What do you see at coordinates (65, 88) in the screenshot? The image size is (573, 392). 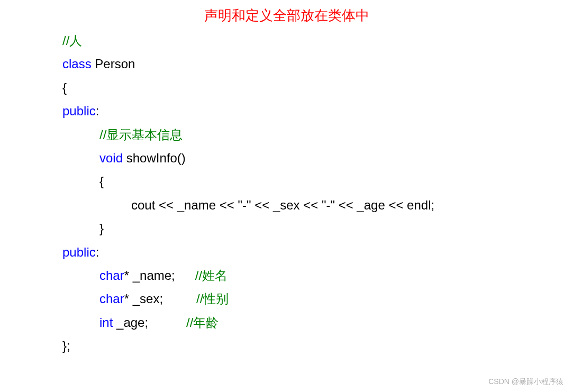 I see `brace-open: {` at bounding box center [65, 88].